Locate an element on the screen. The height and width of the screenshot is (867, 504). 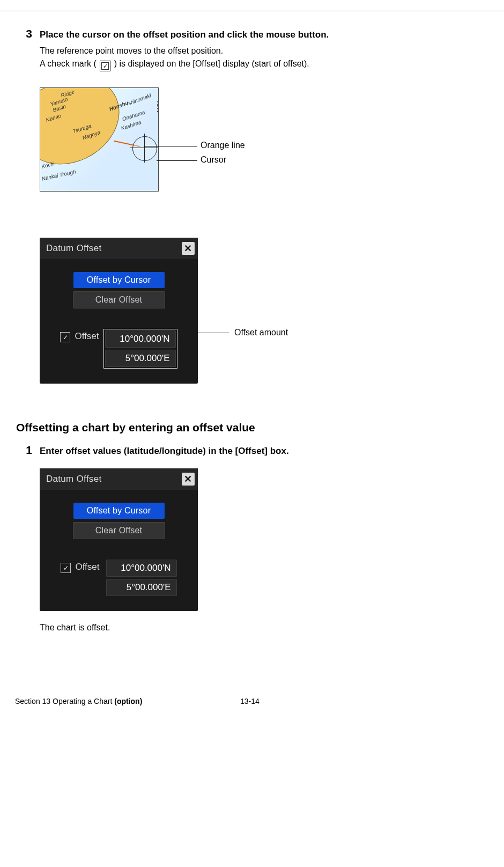
step-1-title: Enter offset values (latitude/longitude)… is located at coordinates (164, 451).